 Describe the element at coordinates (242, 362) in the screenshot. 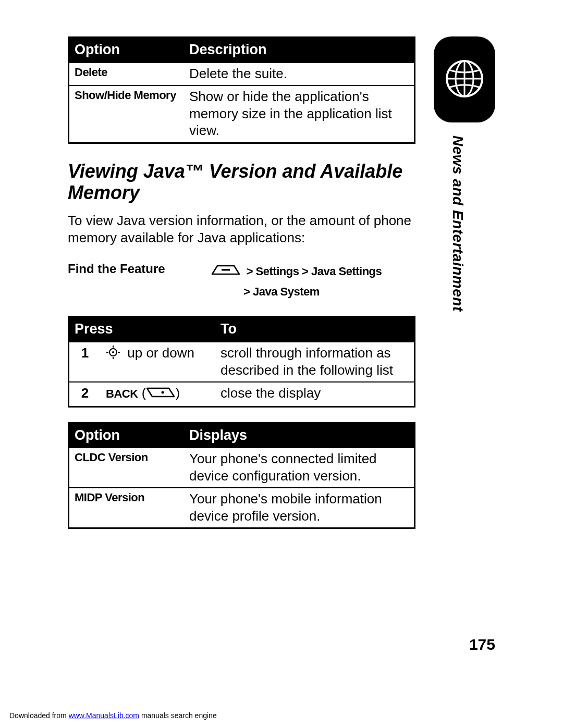

I see `press-to-table: Press To 1 up` at that location.